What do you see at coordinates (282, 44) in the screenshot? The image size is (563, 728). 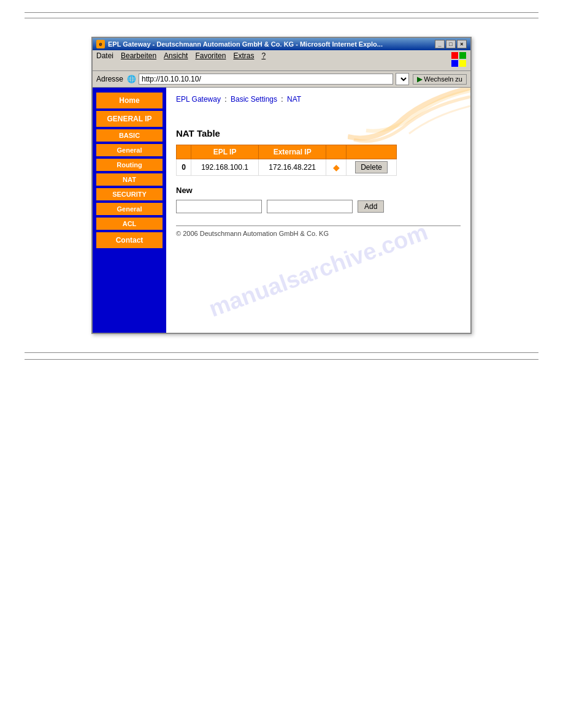 I see `title-bar: e EPL Gateway - Deutschmann Automation G…` at bounding box center [282, 44].